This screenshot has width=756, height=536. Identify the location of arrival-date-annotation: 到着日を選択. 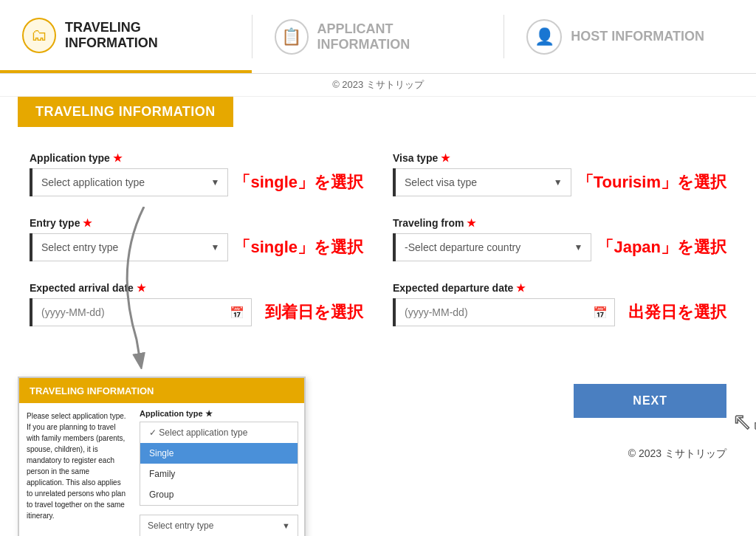
(315, 312).